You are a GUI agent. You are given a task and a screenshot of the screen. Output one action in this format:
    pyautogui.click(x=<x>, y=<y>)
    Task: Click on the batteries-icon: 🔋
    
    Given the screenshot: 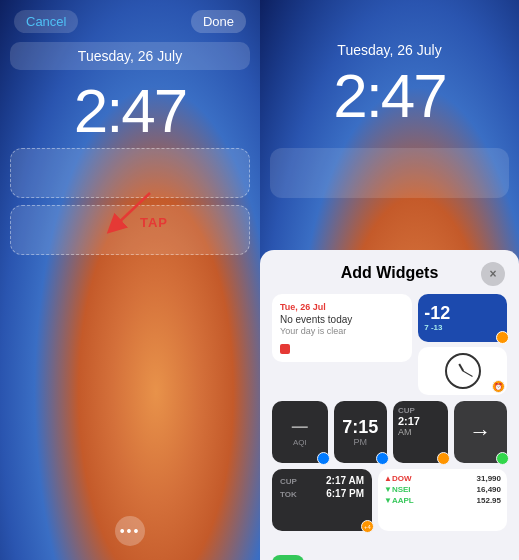 What is the action you would take?
    pyautogui.click(x=288, y=558)
    